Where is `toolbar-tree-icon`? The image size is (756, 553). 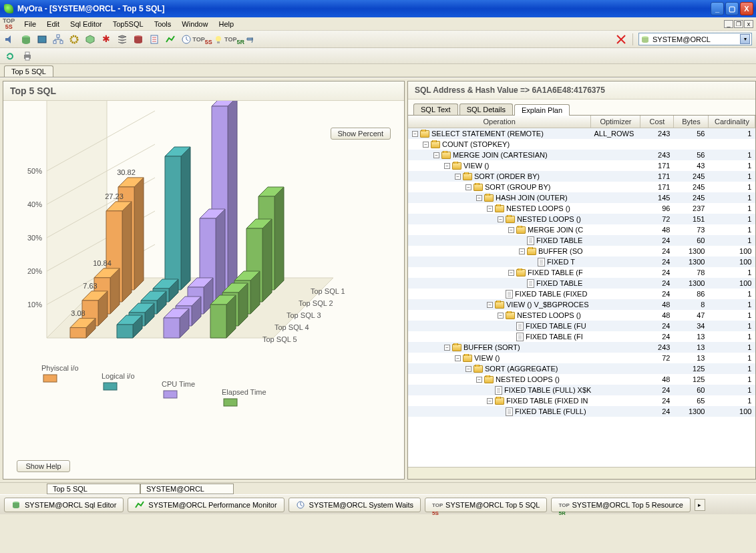 toolbar-tree-icon is located at coordinates (58, 39).